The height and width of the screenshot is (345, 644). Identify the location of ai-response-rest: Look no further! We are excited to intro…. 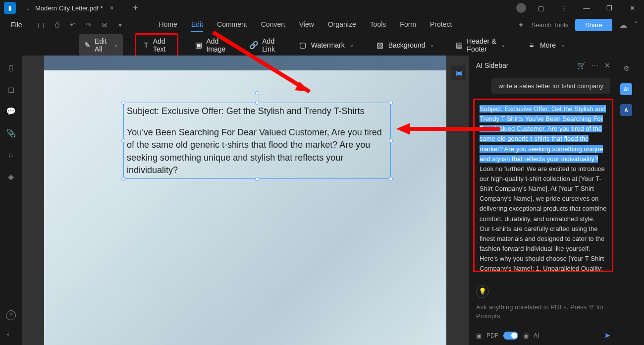
(543, 219).